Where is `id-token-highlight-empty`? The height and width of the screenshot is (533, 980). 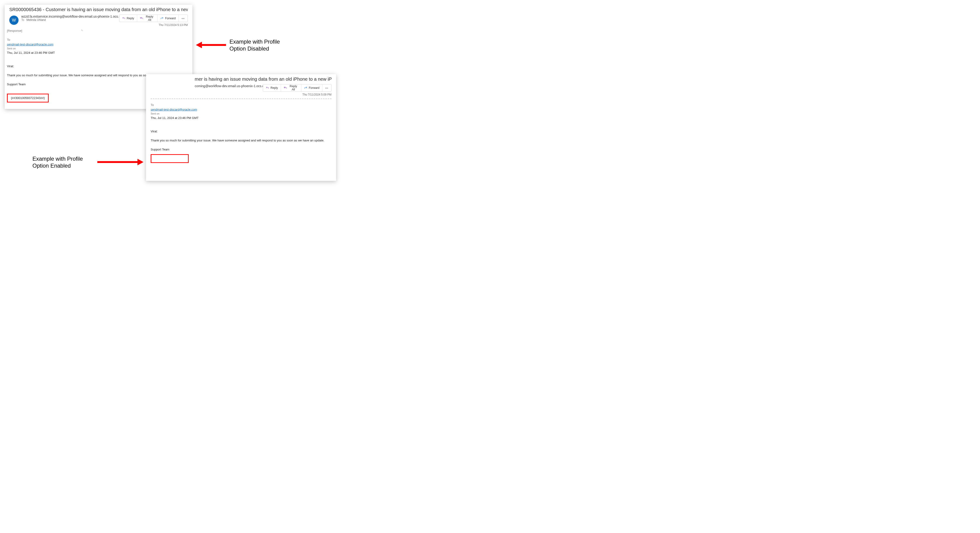 id-token-highlight-empty is located at coordinates (170, 158).